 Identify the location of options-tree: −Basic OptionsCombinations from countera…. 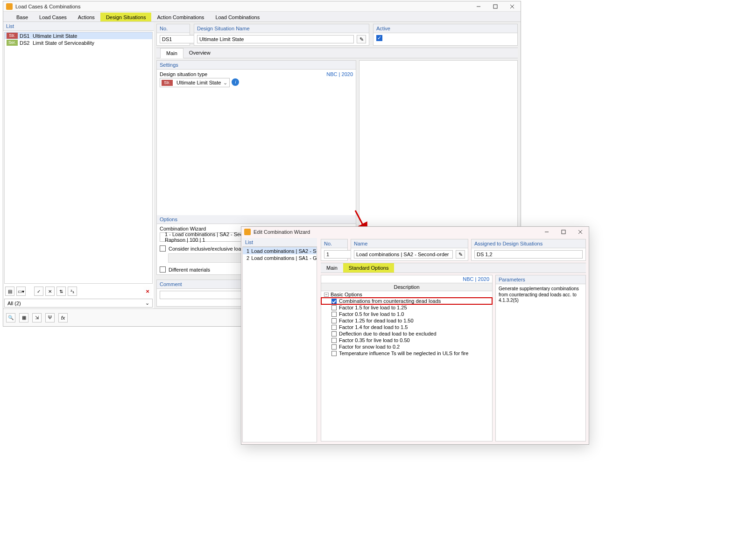
(407, 324).